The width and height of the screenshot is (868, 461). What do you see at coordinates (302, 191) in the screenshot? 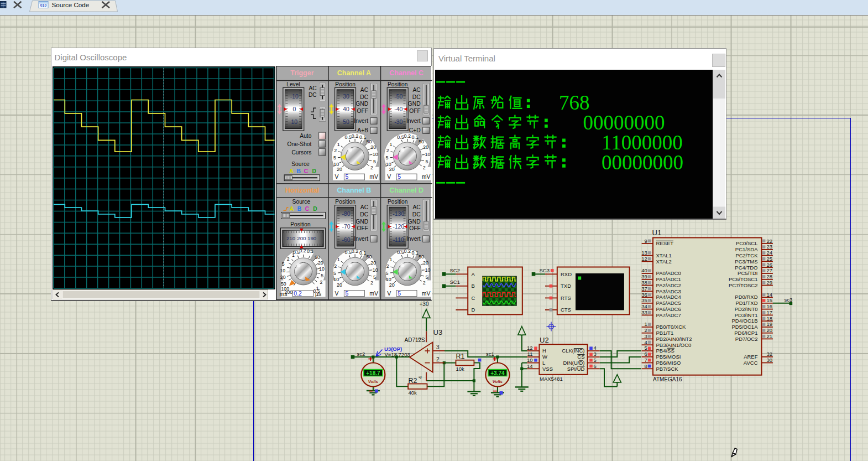
I see `svg-text: Horizontal` at bounding box center [302, 191].